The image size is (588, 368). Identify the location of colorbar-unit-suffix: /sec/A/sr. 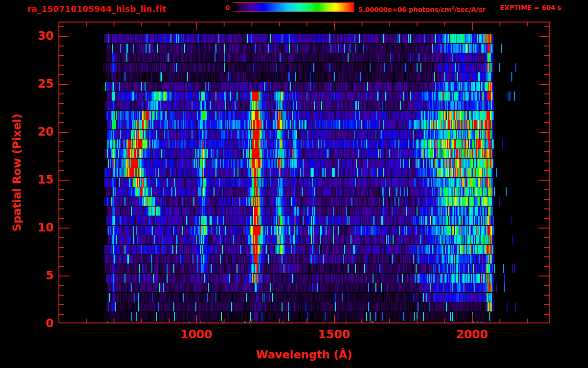
(470, 10).